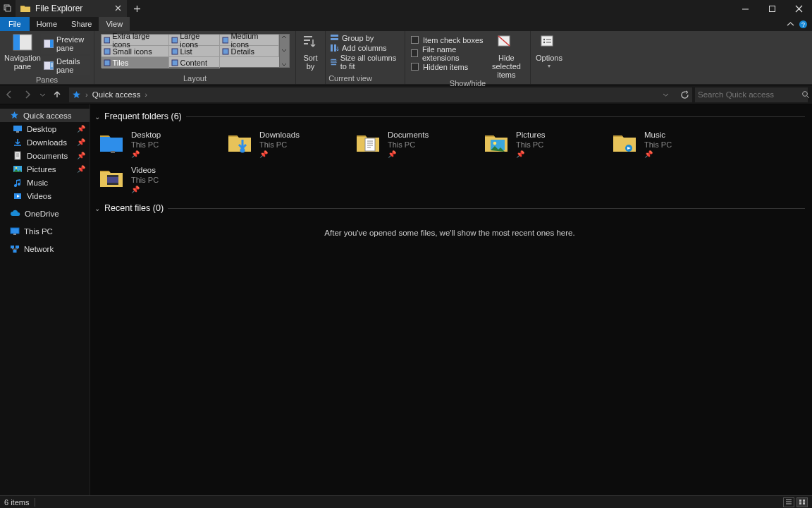 The image size is (812, 508). Describe the element at coordinates (449, 40) in the screenshot. I see `checkbox-item-check-boxes: Item check boxes` at that location.